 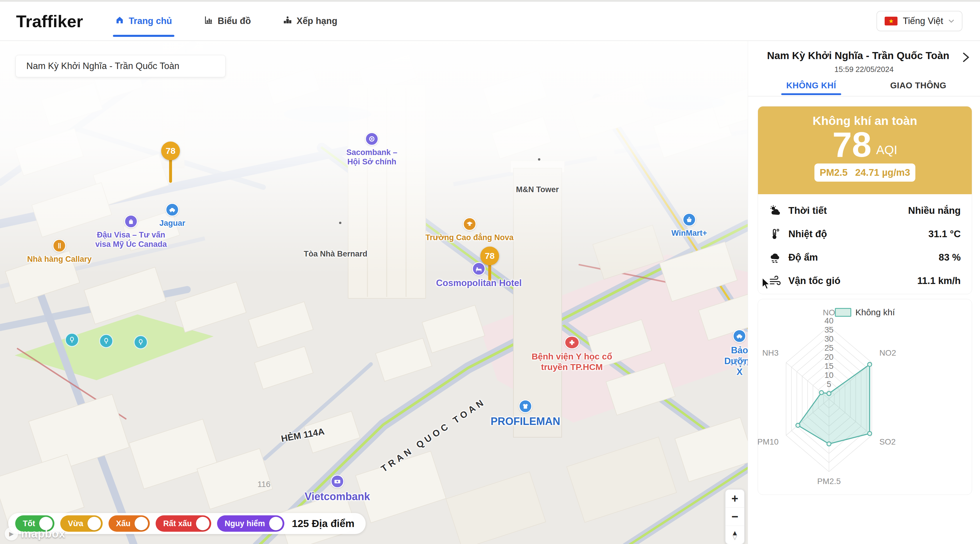 I want to click on svg-text: NO2, so click(x=888, y=353).